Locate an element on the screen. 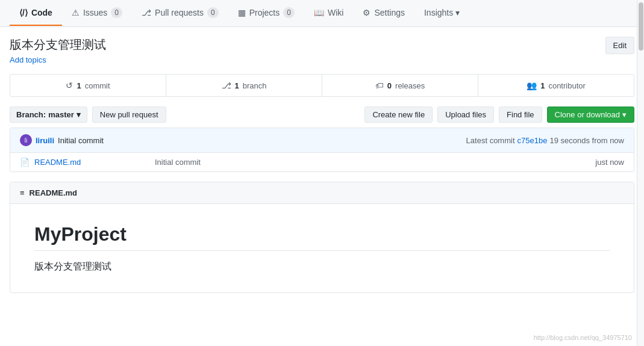 The width and height of the screenshot is (644, 346). scrollbar is located at coordinates (640, 152).